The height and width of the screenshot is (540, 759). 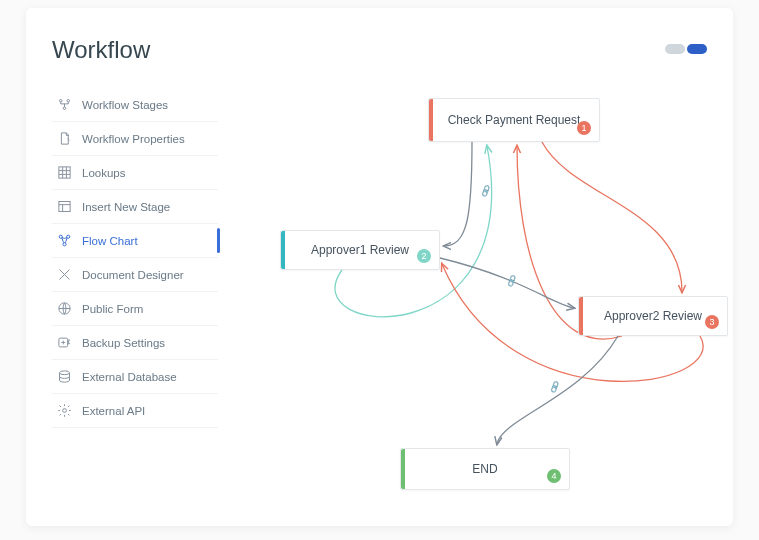 I want to click on sidebar: Workflow Stages Workflow Properties Look…, so click(x=135, y=258).